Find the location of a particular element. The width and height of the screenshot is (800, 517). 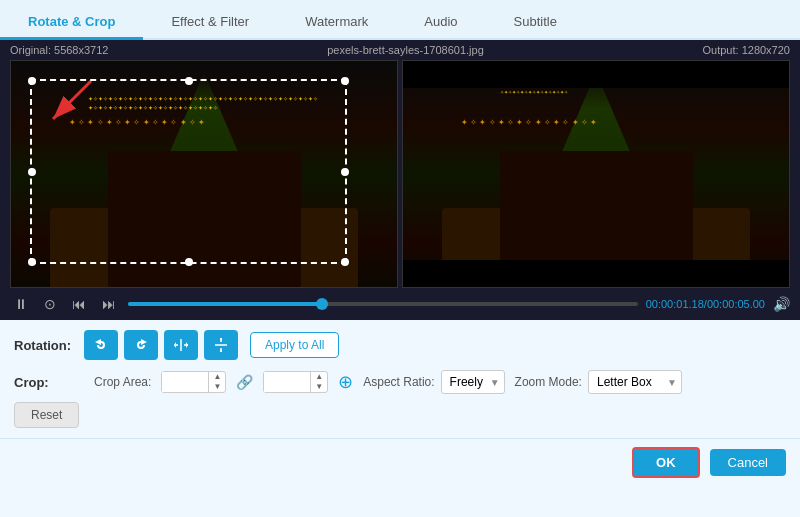

crop-width-down: ▼ is located at coordinates (217, 387).